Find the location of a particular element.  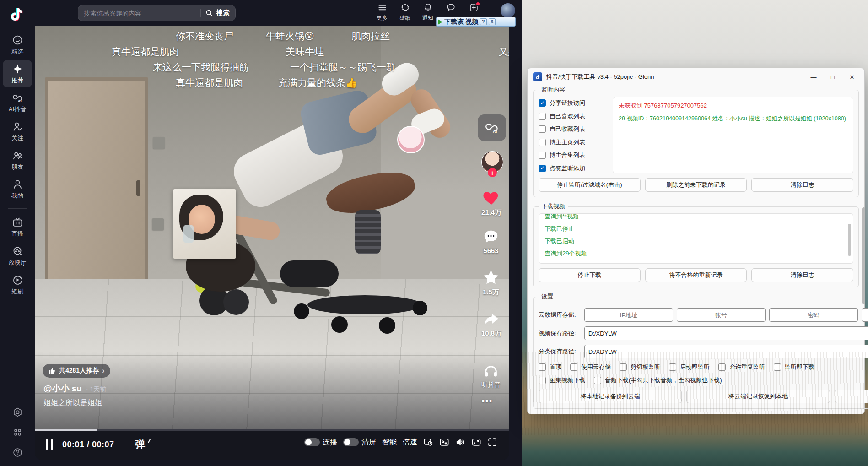

db-password-field is located at coordinates (814, 315).